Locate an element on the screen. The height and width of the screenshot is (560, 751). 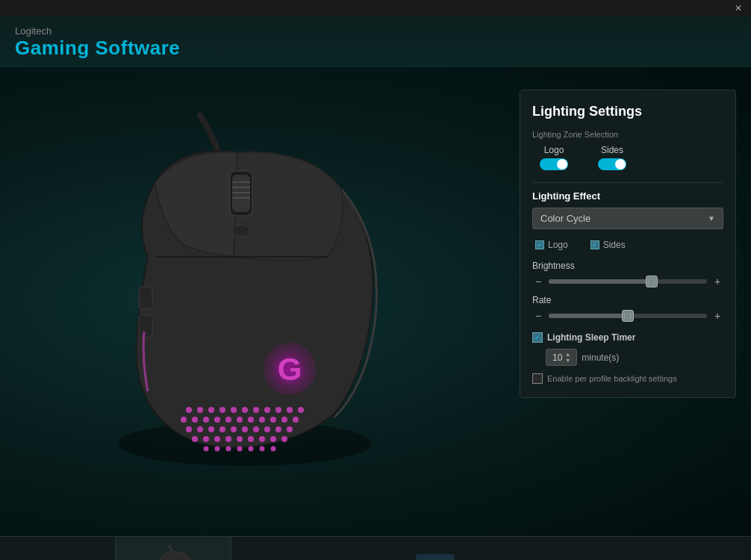
sides-toggle is located at coordinates (612, 164).